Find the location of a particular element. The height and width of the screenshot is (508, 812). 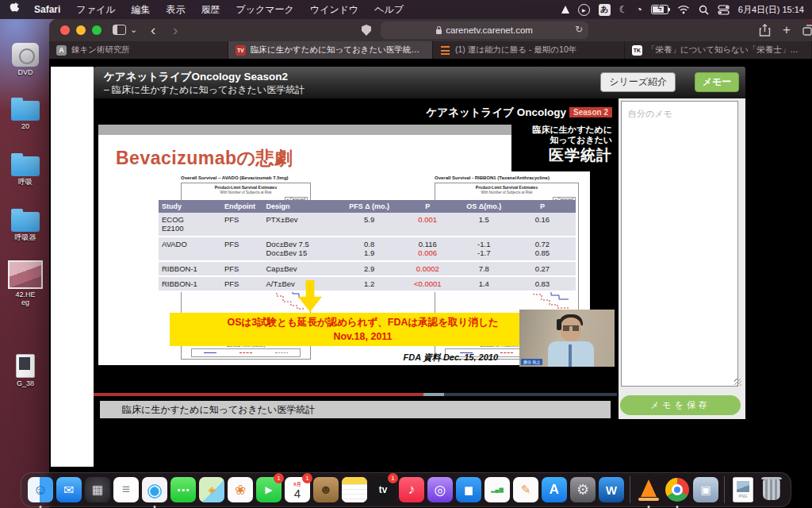

textarea-resize-grip is located at coordinates (737, 383).